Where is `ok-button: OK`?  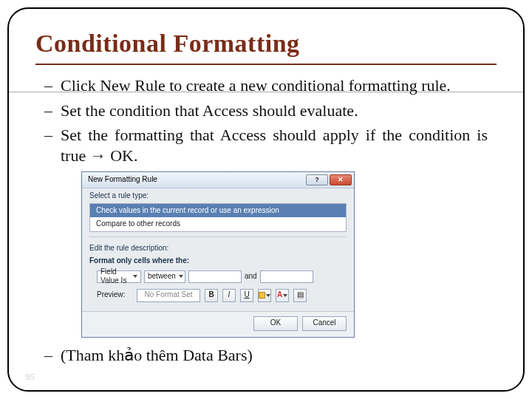
ok-button: OK is located at coordinates (276, 324).